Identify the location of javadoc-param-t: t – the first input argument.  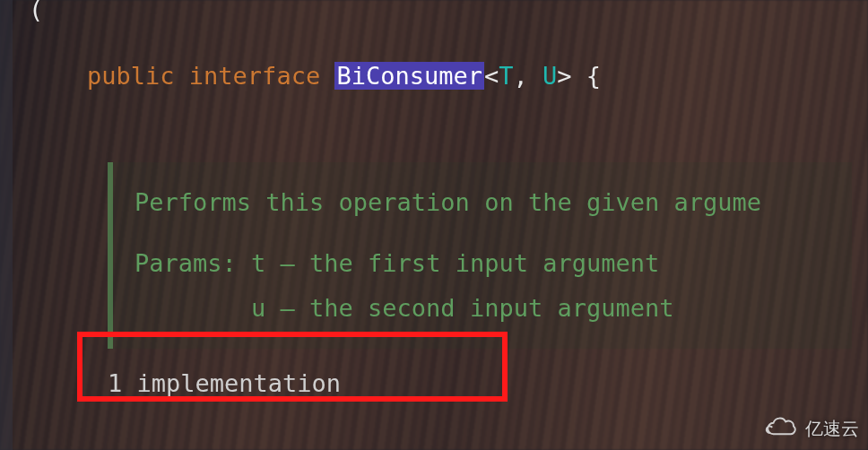
(456, 264).